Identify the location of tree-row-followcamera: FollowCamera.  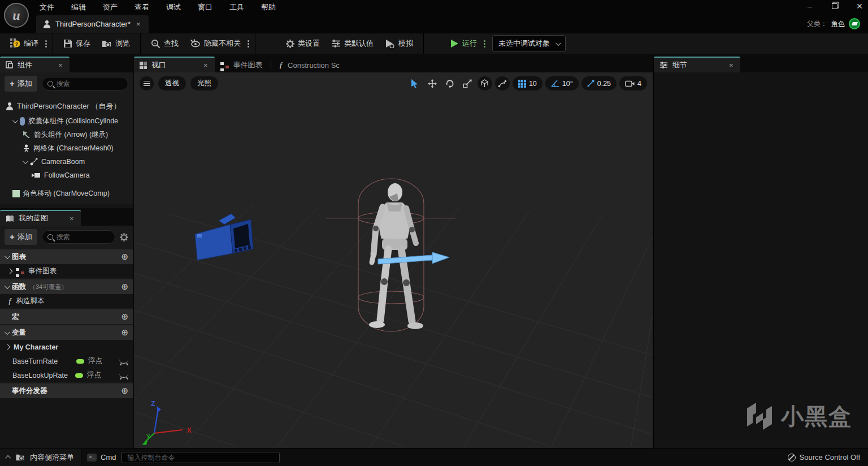
(67, 175).